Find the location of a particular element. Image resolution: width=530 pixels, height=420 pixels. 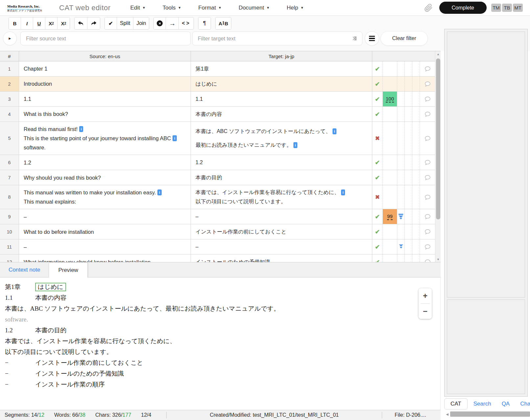

join-button: Join is located at coordinates (141, 23).